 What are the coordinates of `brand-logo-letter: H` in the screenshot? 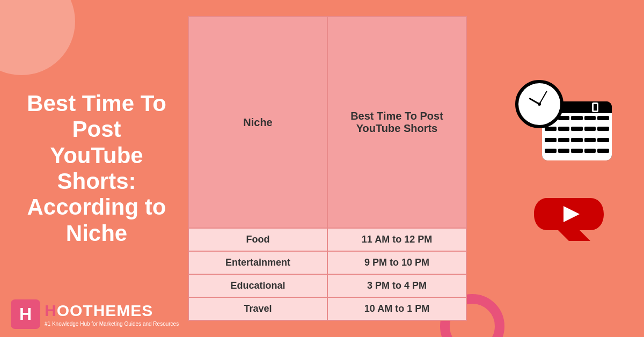 It's located at (26, 314).